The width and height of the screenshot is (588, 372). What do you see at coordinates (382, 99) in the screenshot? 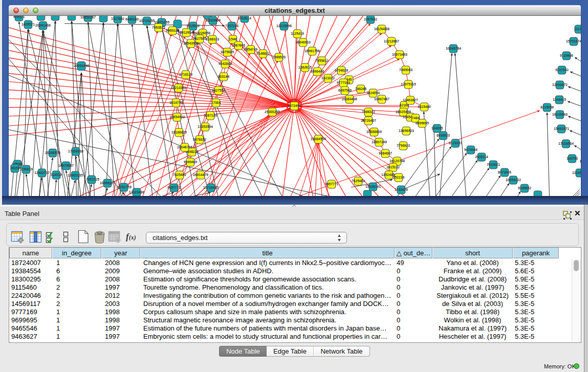
I see `svg-text: 10807487` at bounding box center [382, 99].